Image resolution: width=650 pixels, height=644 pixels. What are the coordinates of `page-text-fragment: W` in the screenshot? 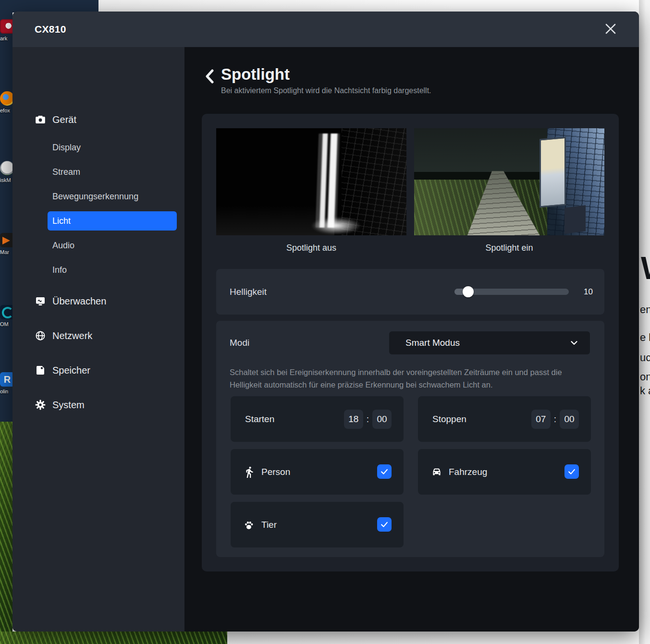 It's located at (646, 268).